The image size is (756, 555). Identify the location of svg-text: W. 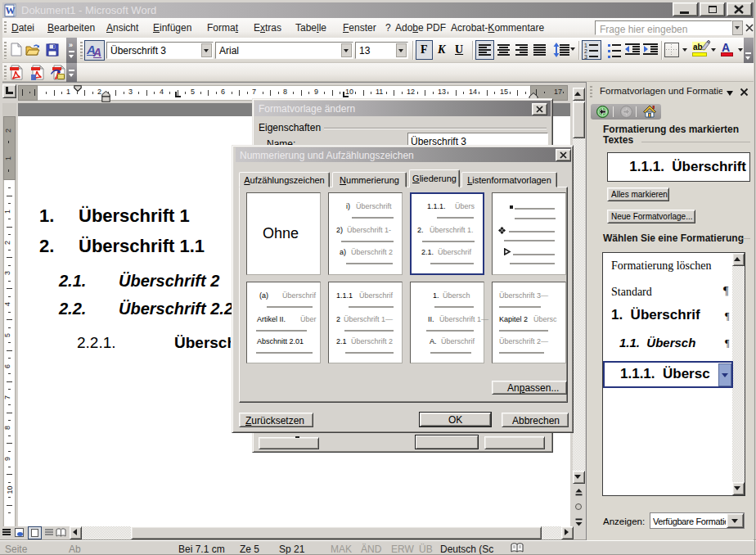
(11, 11).